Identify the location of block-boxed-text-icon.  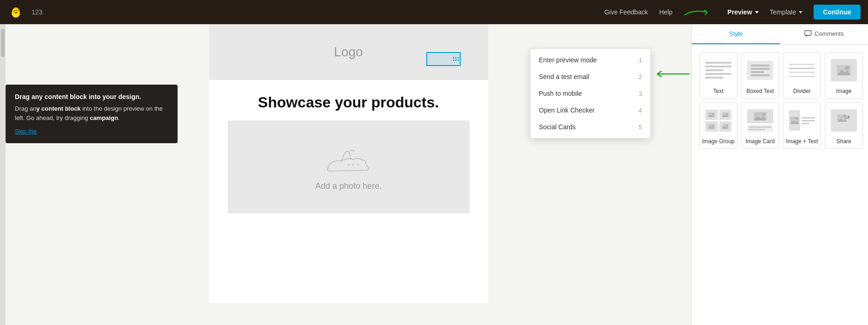
(760, 70).